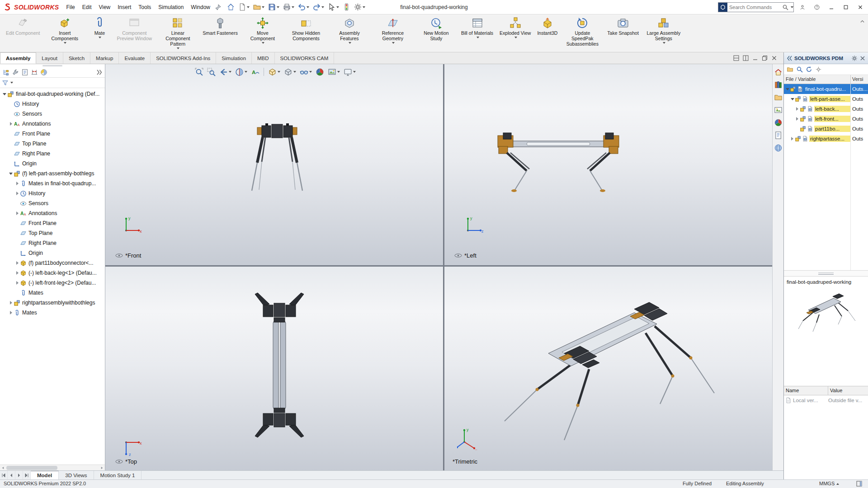 This screenshot has width=868, height=488. Describe the element at coordinates (785, 7) in the screenshot. I see `search-icon` at that location.